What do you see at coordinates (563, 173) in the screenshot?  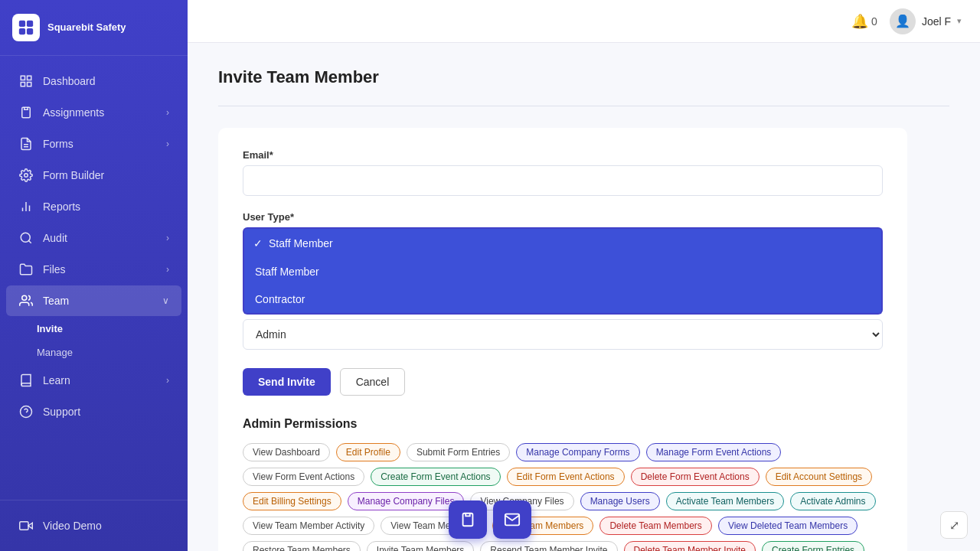 I see `email-field-group: Email*` at bounding box center [563, 173].